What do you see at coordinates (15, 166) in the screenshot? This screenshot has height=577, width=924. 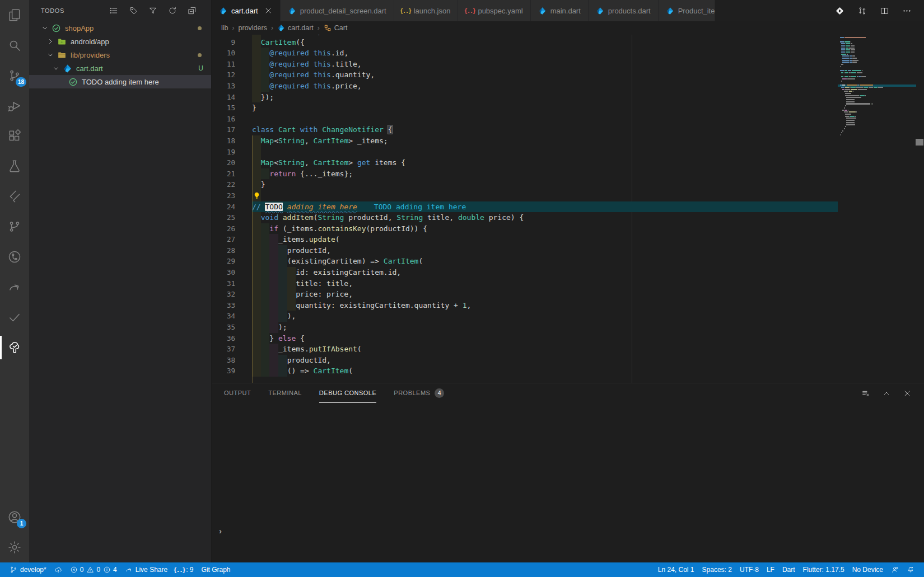 I see `activitybar-item-testing` at bounding box center [15, 166].